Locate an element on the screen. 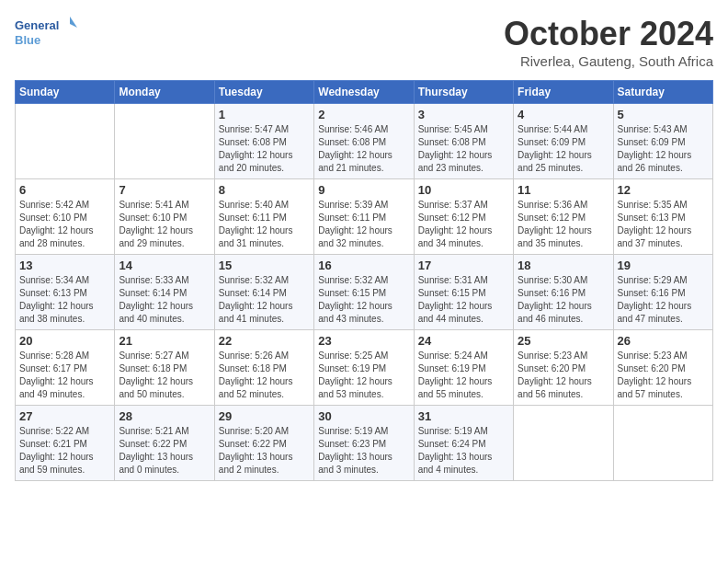 This screenshot has height=563, width=728. day-number: 26 is located at coordinates (664, 340).